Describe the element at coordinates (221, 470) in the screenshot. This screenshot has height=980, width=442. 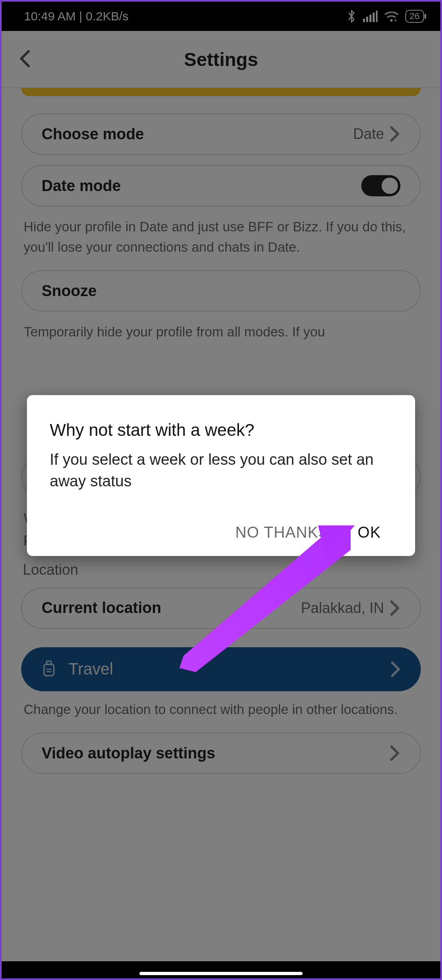
I see `dialog-body: If you select a week or less you can als…` at that location.